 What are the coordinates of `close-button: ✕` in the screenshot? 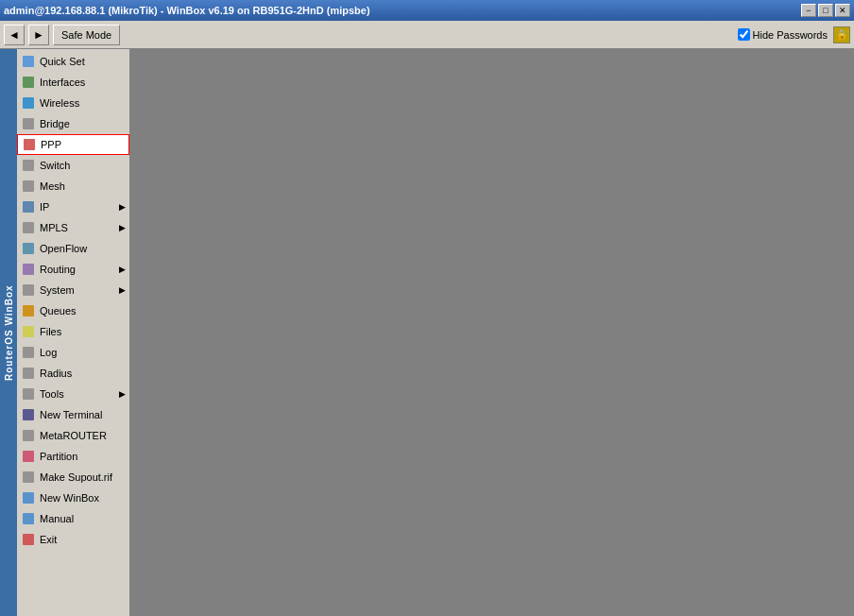 It's located at (843, 10).